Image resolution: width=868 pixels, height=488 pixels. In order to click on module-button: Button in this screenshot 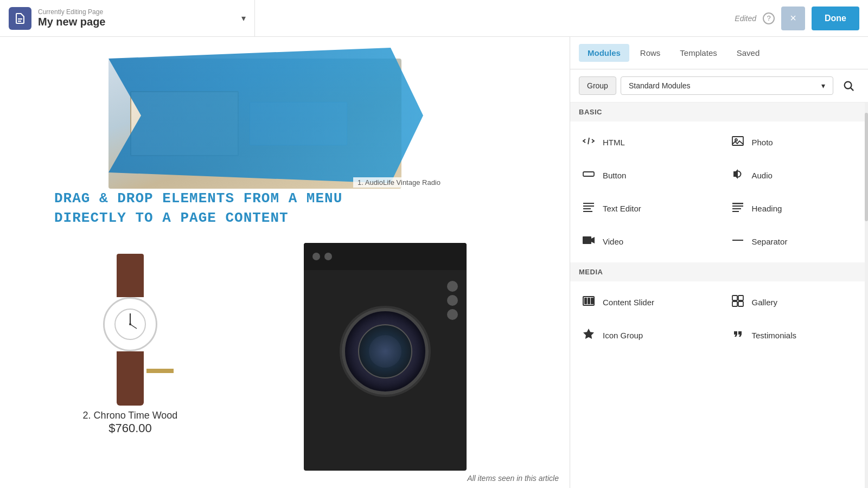, I will do `click(644, 176)`.